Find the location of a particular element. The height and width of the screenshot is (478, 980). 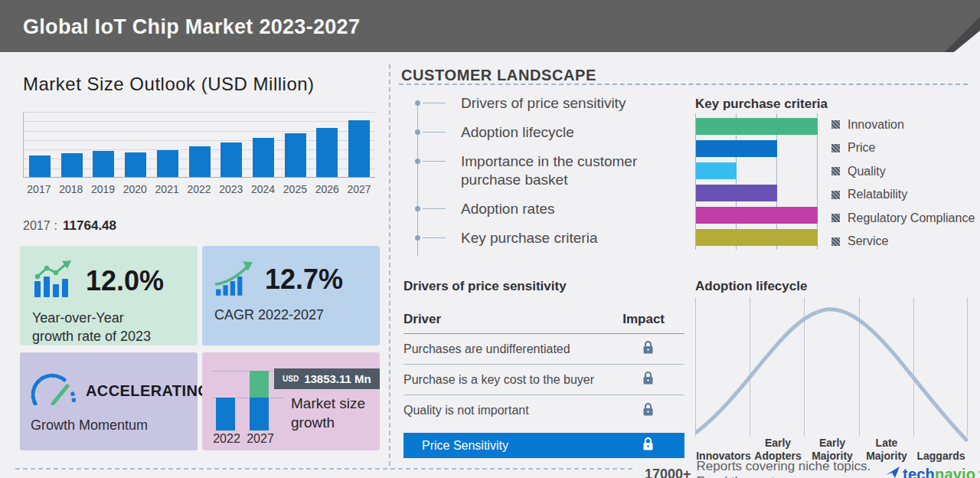

market-outlook-title: Market Size Outlook (USD Million) is located at coordinates (168, 84).